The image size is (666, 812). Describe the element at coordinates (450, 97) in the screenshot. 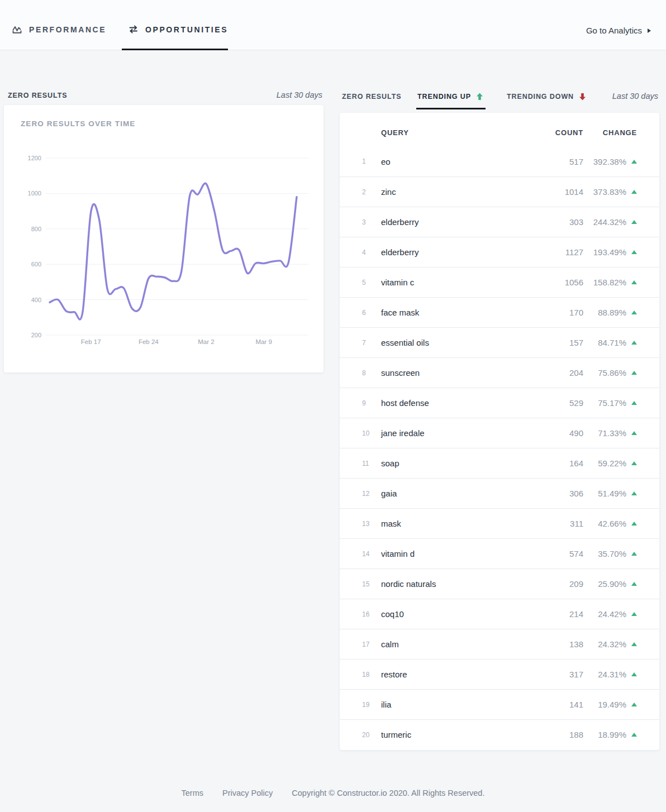

I see `tab-trending-up: TRENDING UP` at that location.